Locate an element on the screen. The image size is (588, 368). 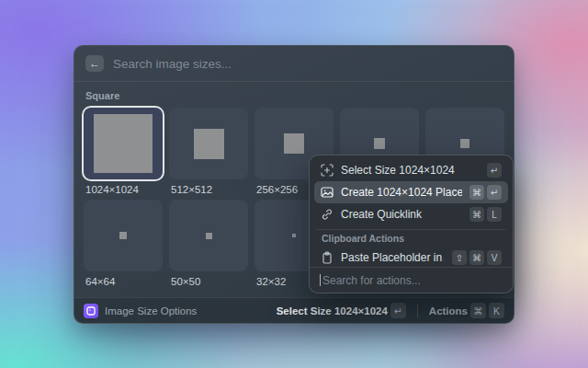
menu-item-label: Create 1024×1024 Placeholder is located at coordinates (401, 192).